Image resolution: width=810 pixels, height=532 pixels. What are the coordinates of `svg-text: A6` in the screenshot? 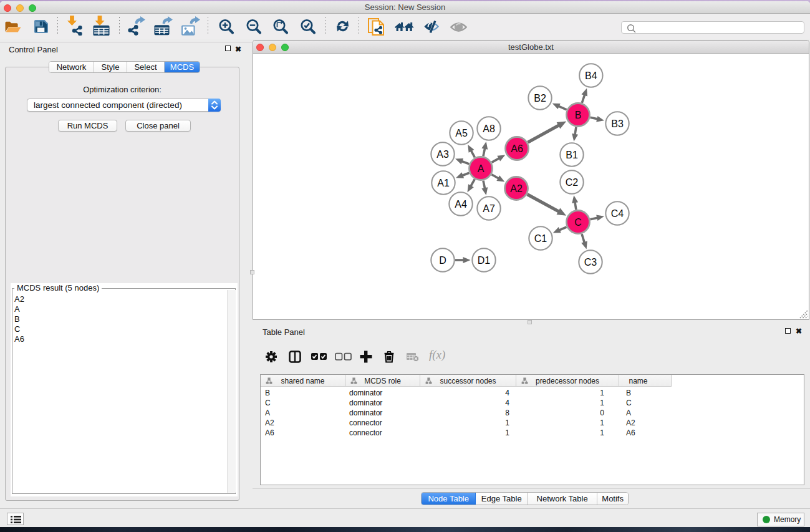 It's located at (517, 148).